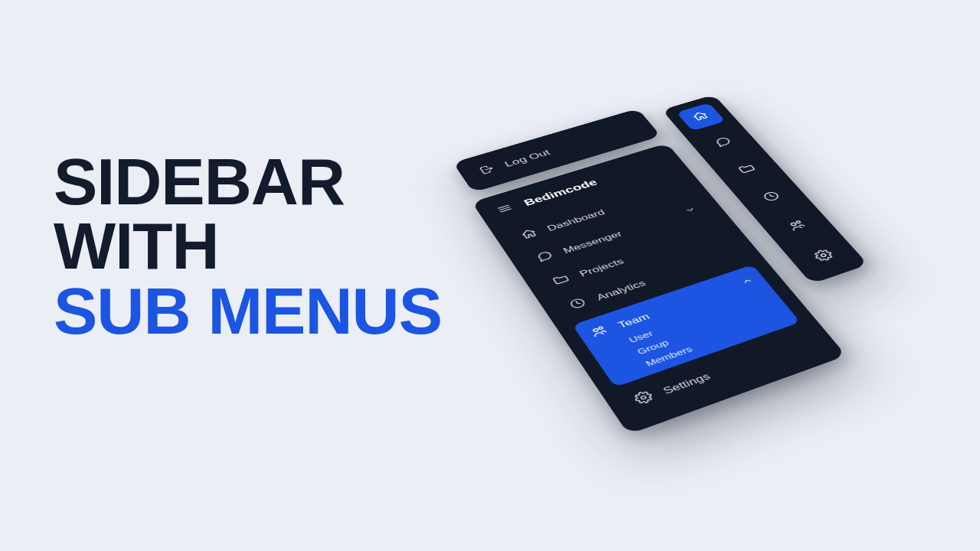  I want to click on chevron-down-icon, so click(691, 211).